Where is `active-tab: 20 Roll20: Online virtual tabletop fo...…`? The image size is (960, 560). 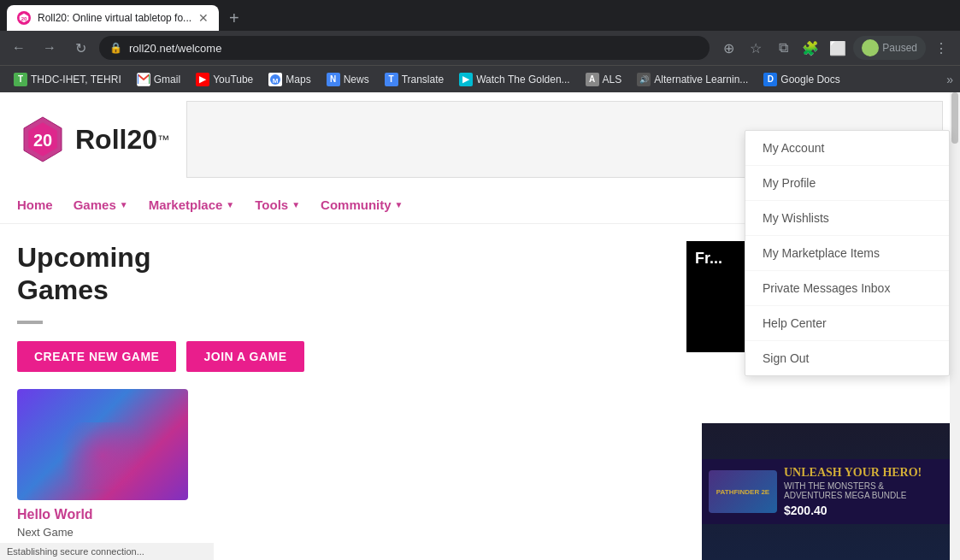
active-tab: 20 Roll20: Online virtual tabletop fo...… is located at coordinates (113, 18).